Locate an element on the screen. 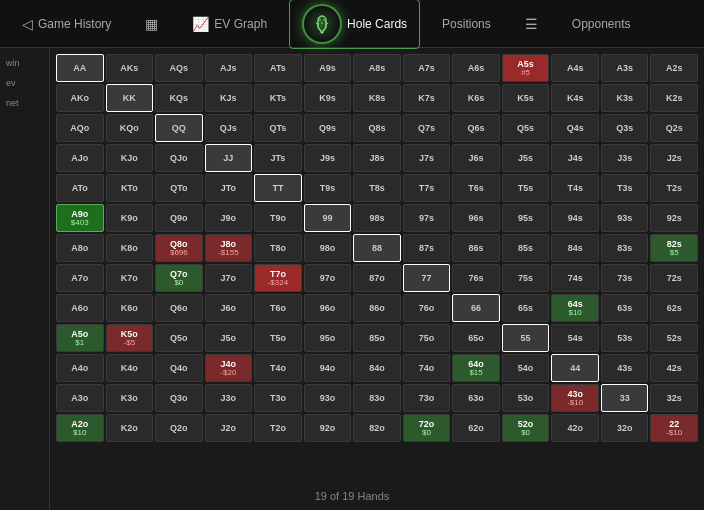 Image resolution: width=704 pixels, height=510 pixels. table-row: 32o is located at coordinates (625, 428).